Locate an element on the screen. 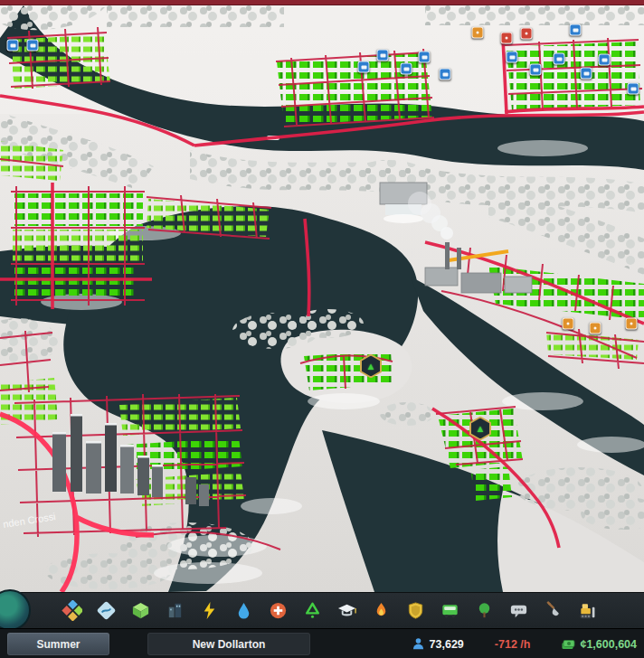 The width and height of the screenshot is (644, 658). city-name-label: New Dollarton is located at coordinates (230, 644).